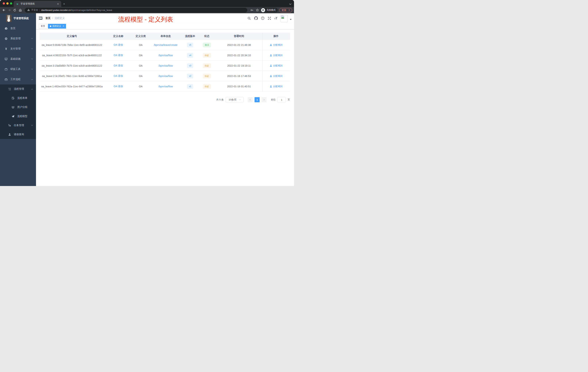 The height and width of the screenshot is (372, 588). I want to click on sidebar-item-leave-query: 请假查询, so click(18, 134).